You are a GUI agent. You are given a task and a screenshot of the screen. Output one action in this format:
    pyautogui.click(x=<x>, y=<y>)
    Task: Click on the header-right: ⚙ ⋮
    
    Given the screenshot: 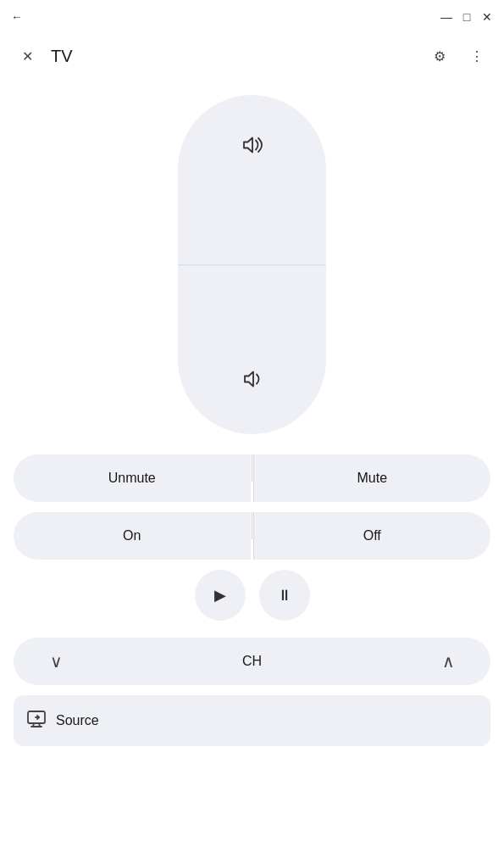 What is the action you would take?
    pyautogui.click(x=458, y=56)
    